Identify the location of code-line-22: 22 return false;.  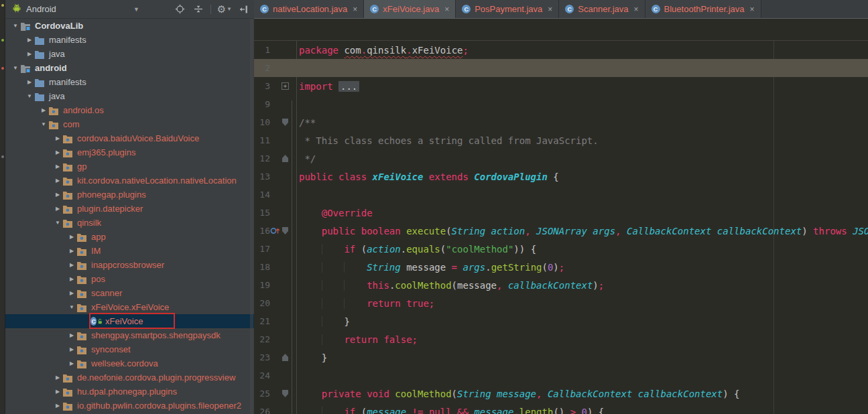
(561, 339).